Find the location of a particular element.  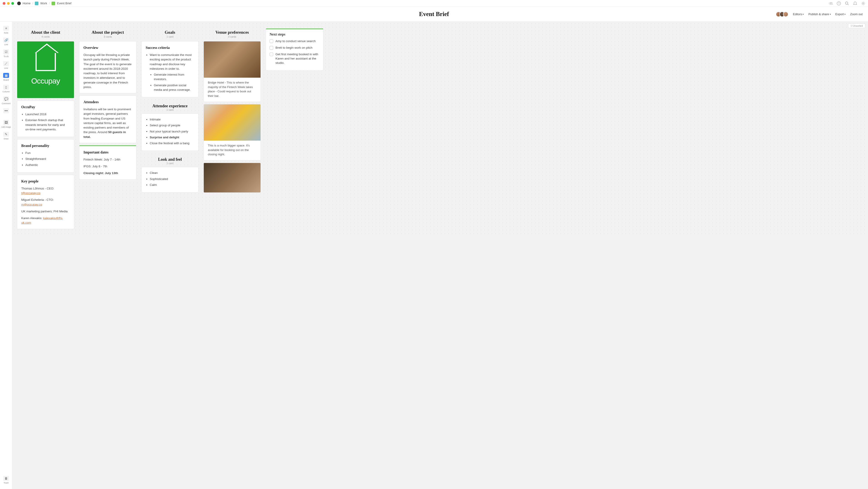

minimize-window-icon is located at coordinates (8, 3).